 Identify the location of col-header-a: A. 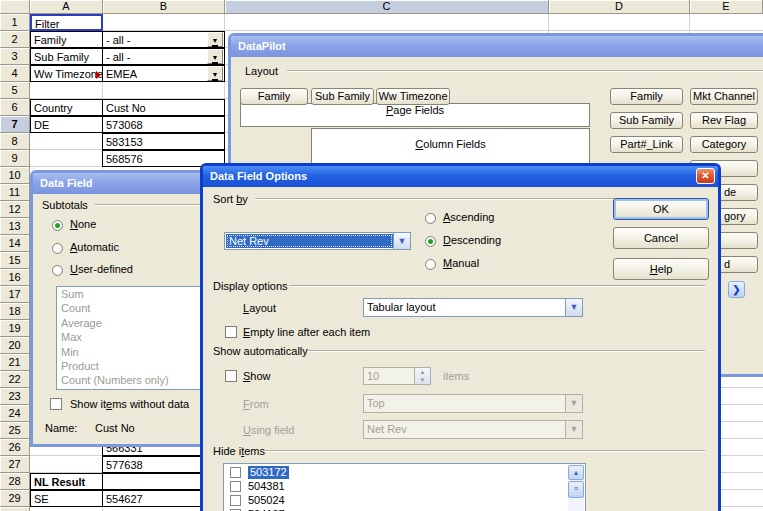
(66, 7).